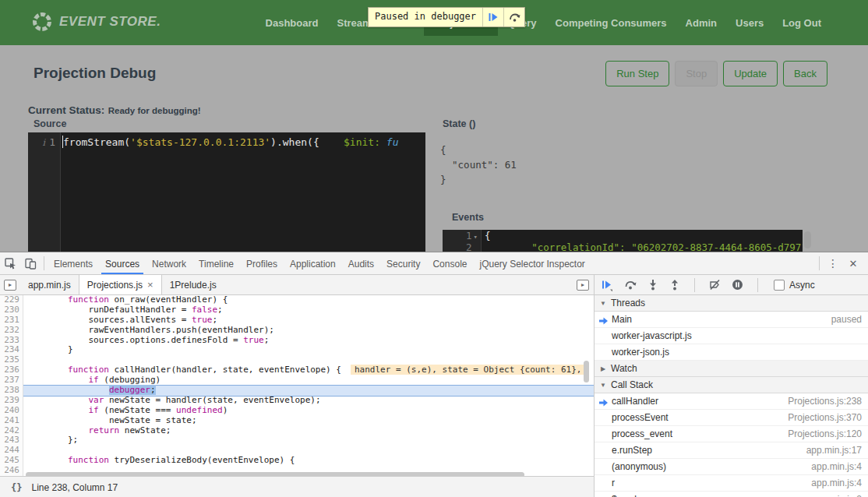 The width and height of the screenshot is (868, 497). I want to click on watch-section-header: ▶ Watch, so click(731, 369).